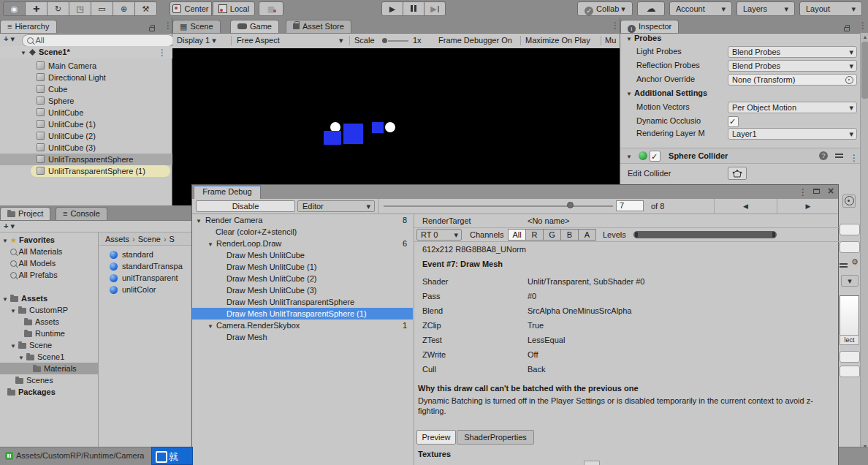 The image size is (868, 465). What do you see at coordinates (58, 9) in the screenshot?
I see `rotate-tool-button` at bounding box center [58, 9].